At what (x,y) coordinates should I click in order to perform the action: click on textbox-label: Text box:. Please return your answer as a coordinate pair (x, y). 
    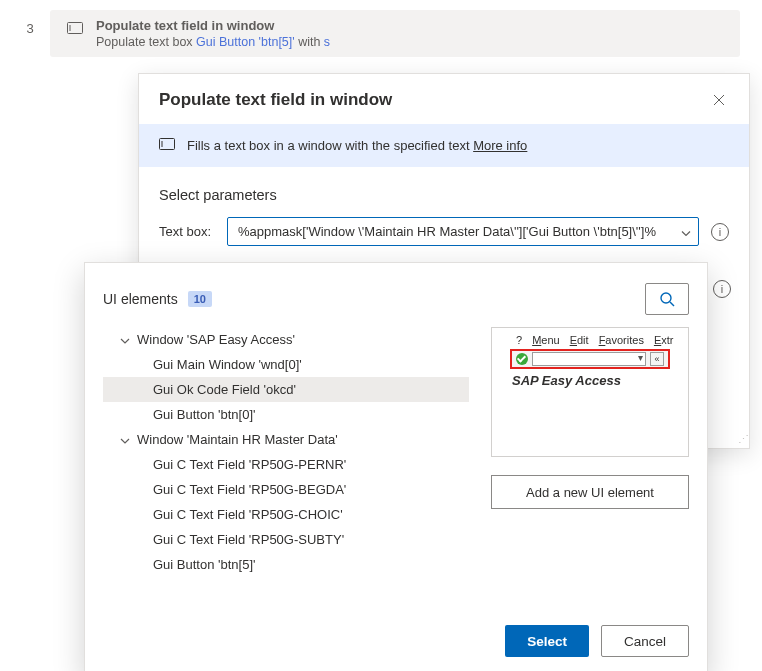
    Looking at the image, I should click on (187, 232).